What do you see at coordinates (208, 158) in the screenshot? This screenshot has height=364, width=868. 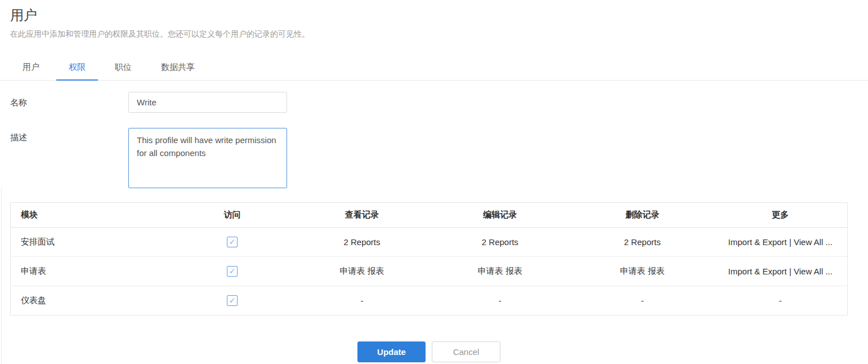 I see `profile-description-textarea: This profile will have write permission …` at bounding box center [208, 158].